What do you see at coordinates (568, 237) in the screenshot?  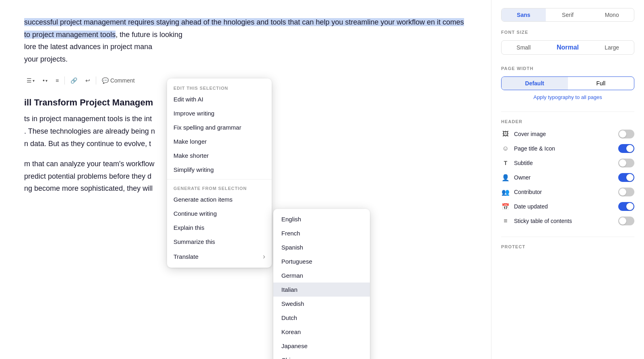 I see `protect-divider` at bounding box center [568, 237].